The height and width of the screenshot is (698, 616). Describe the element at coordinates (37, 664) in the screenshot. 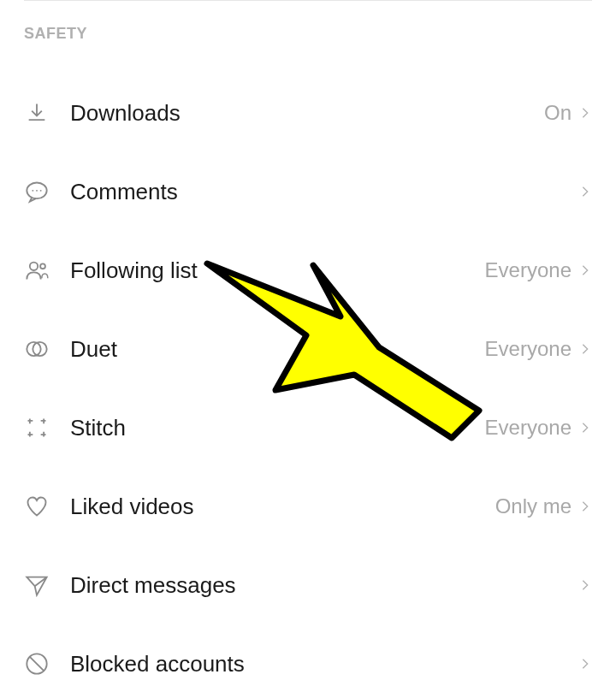

I see `blocked-icon` at that location.